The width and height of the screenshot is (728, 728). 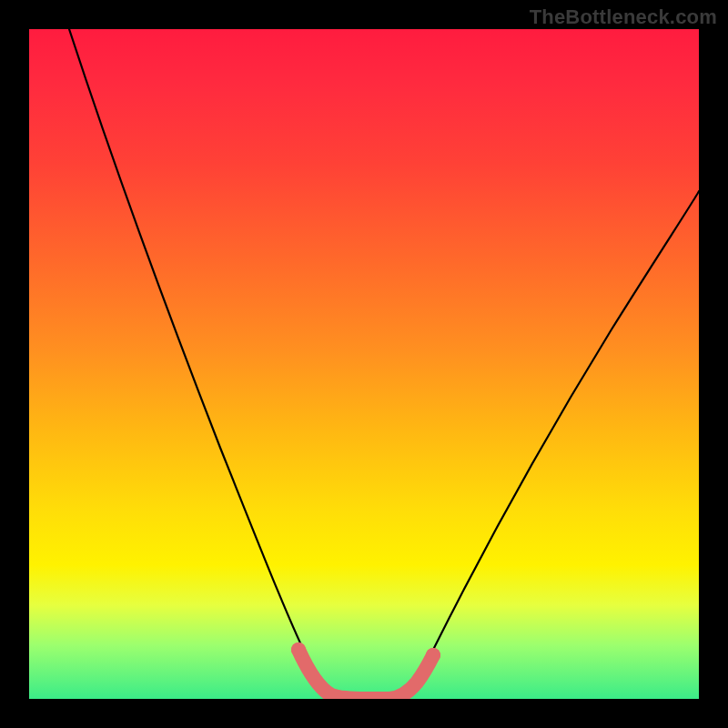 What do you see at coordinates (623, 17) in the screenshot?
I see `watermark-text: TheBottleneck.com` at bounding box center [623, 17].